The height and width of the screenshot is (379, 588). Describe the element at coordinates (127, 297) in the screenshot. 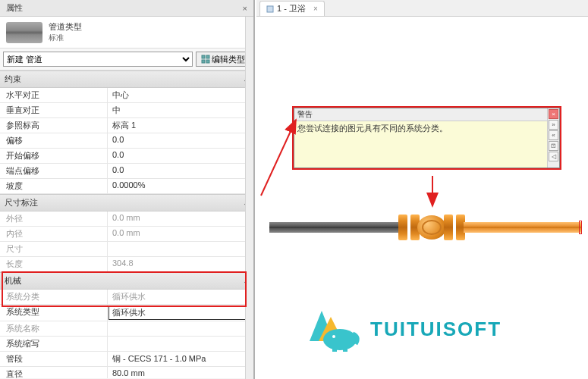

I see `property-row: 系统分类循环供水` at that location.